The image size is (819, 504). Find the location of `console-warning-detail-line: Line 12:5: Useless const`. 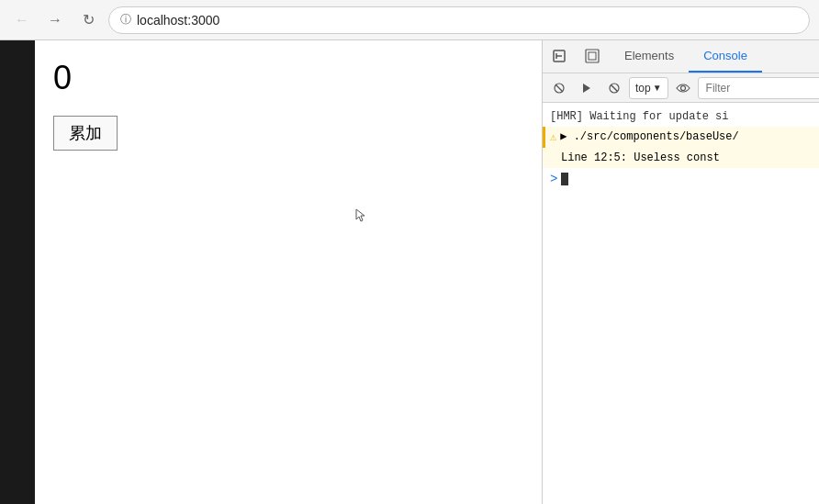

console-warning-detail-line: Line 12:5: Useless const is located at coordinates (681, 158).